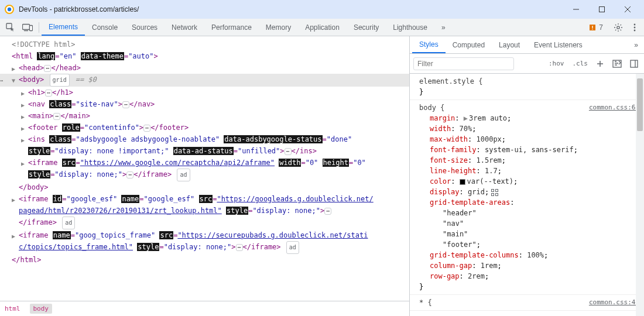 The image size is (644, 316). What do you see at coordinates (466, 118) in the screenshot?
I see `expand-triangle-icon: ▶` at bounding box center [466, 118].